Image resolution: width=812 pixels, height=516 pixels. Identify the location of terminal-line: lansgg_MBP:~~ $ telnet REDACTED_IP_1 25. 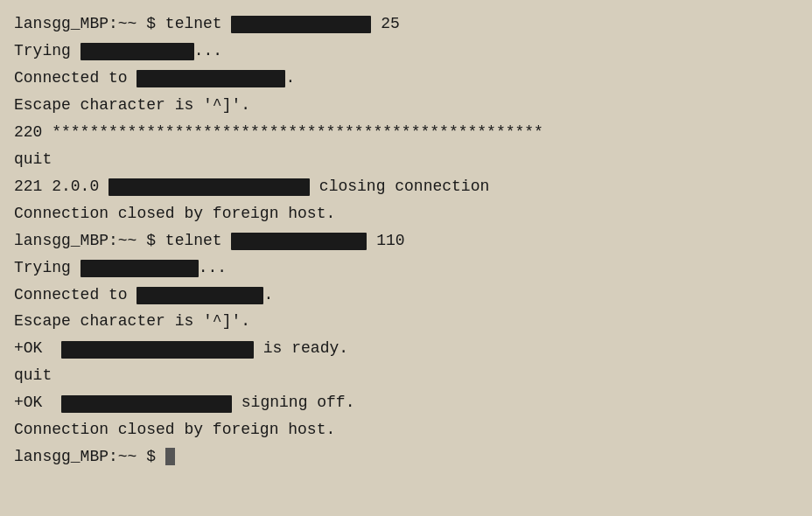
(406, 24).